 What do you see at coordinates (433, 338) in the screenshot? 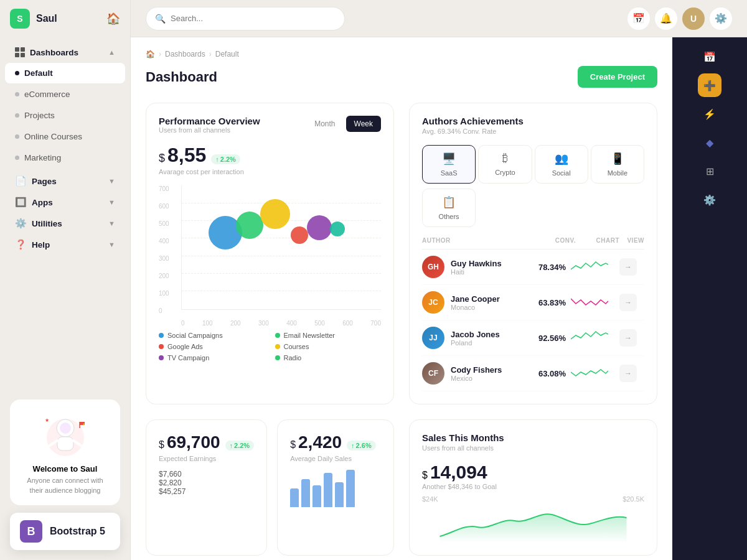
I see `author-avatar-3: JJ` at bounding box center [433, 338].